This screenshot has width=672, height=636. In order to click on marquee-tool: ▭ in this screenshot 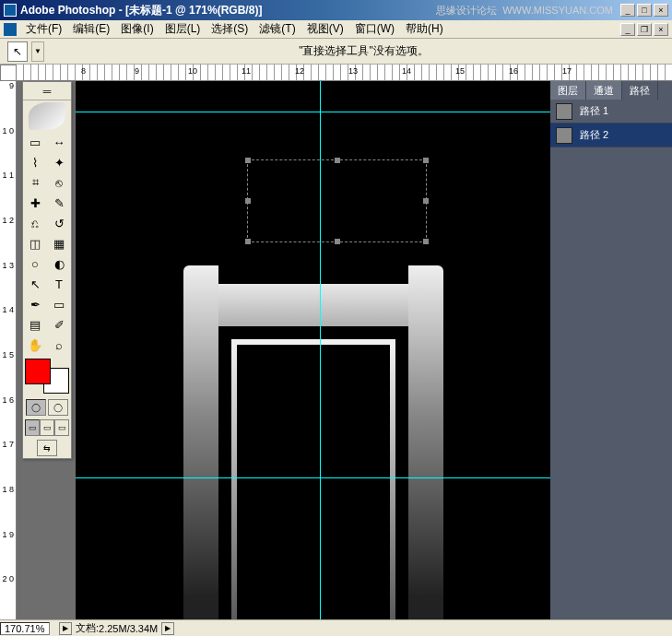, I will do `click(35, 142)`.